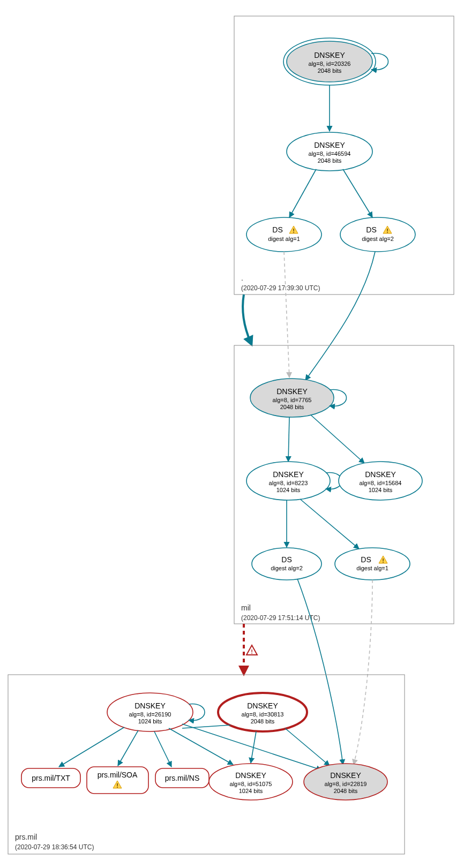  I want to click on node-root-ds2: DS digest alg=2 !, so click(378, 235).